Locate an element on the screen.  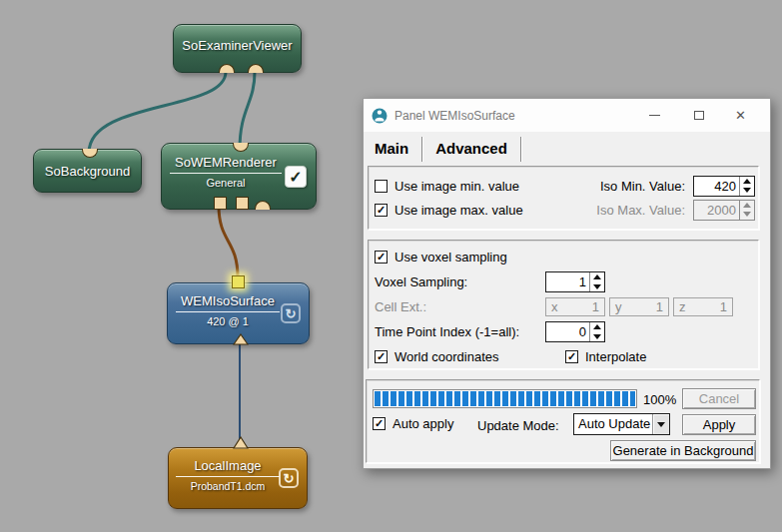
titlebar: Panel WEMIsoSurface ✕ is located at coordinates (567, 116).